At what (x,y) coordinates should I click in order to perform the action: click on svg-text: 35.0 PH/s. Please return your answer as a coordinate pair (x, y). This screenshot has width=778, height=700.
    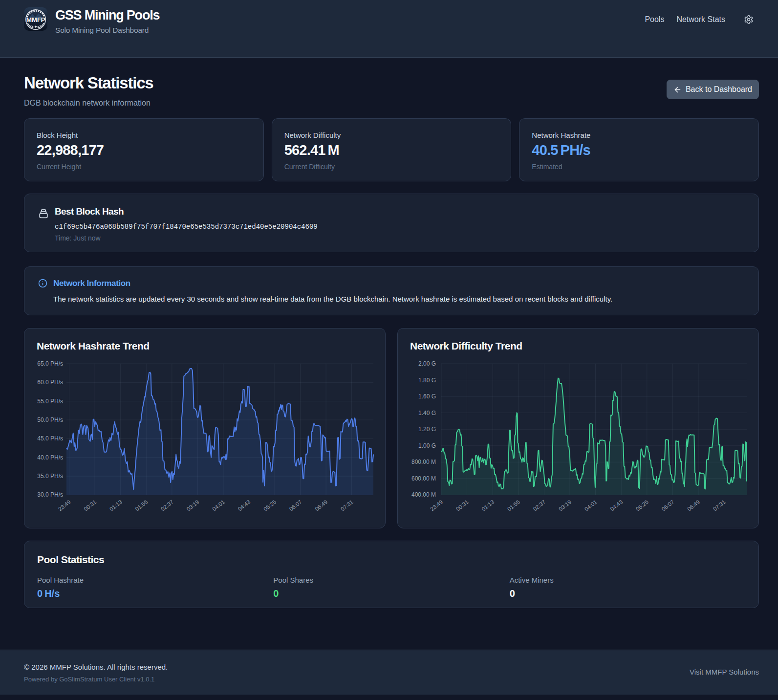
    Looking at the image, I should click on (50, 476).